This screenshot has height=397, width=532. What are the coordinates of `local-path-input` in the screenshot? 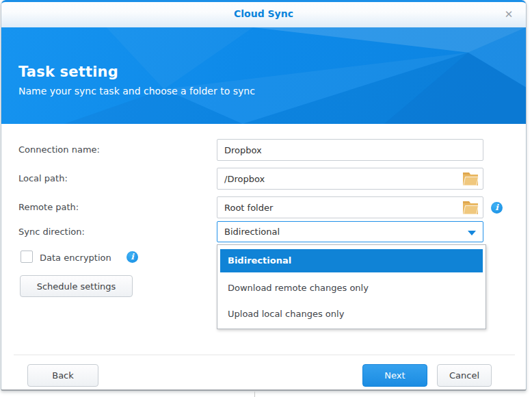 It's located at (350, 179).